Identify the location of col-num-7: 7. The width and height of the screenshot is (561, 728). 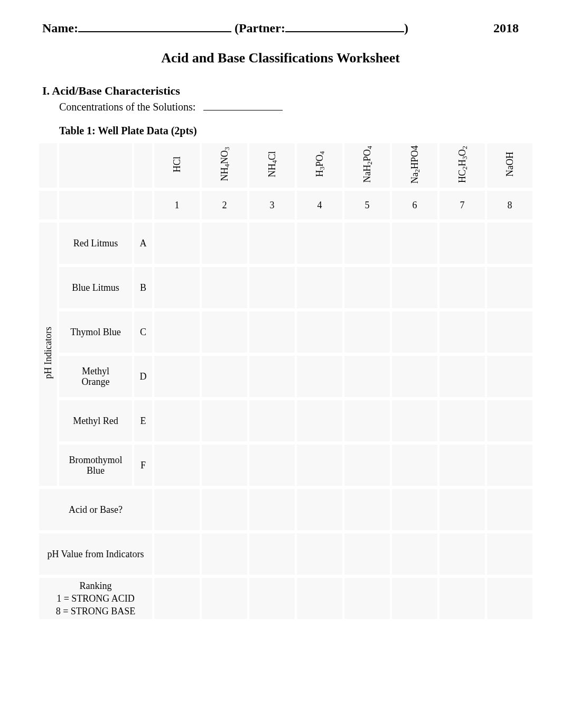
(462, 205).